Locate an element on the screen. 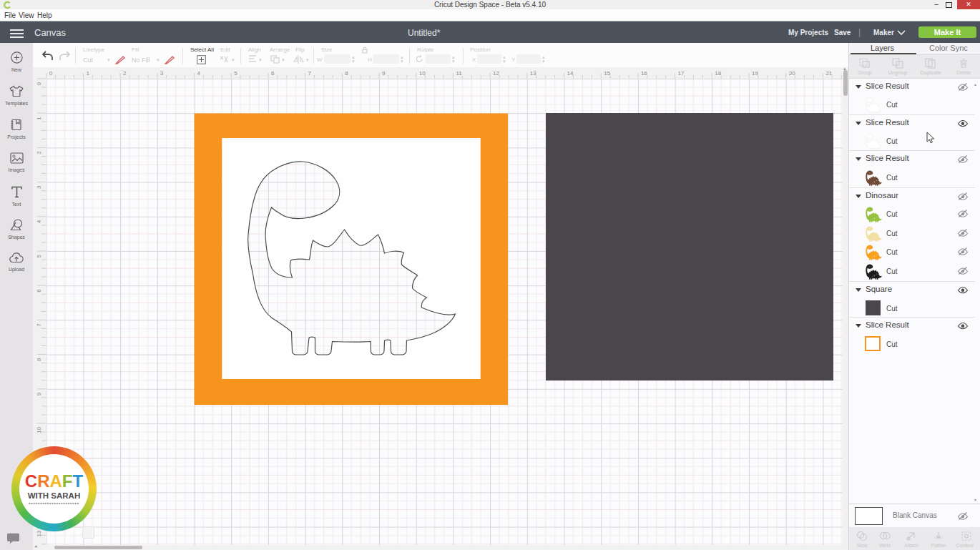 The image size is (980, 550). svg-text: 11 is located at coordinates (459, 73).